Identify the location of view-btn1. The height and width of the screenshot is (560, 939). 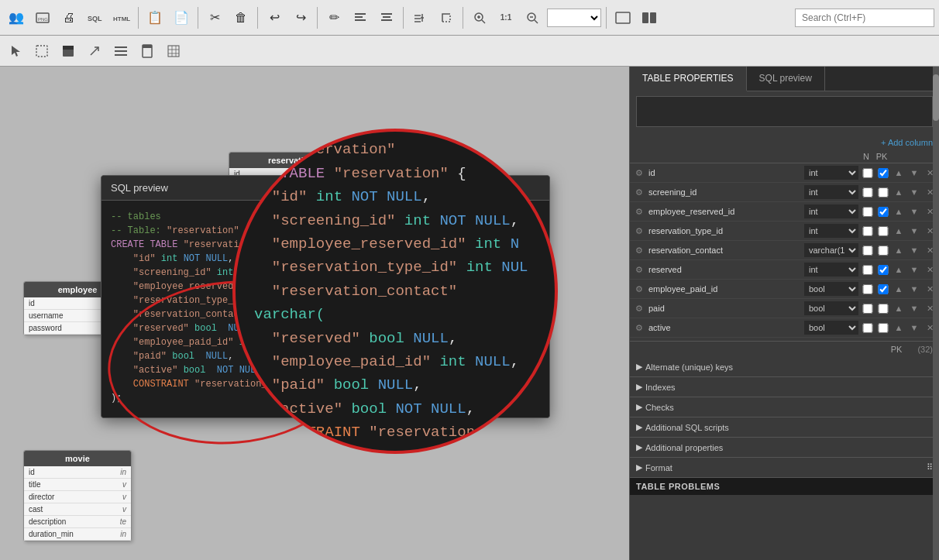
(623, 18).